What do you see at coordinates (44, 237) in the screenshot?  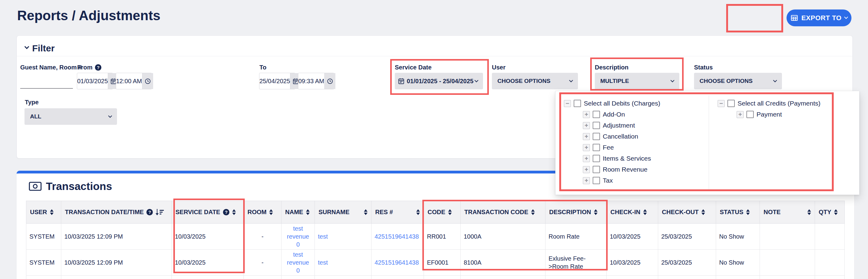 I see `cell-user: SYSTEM` at bounding box center [44, 237].